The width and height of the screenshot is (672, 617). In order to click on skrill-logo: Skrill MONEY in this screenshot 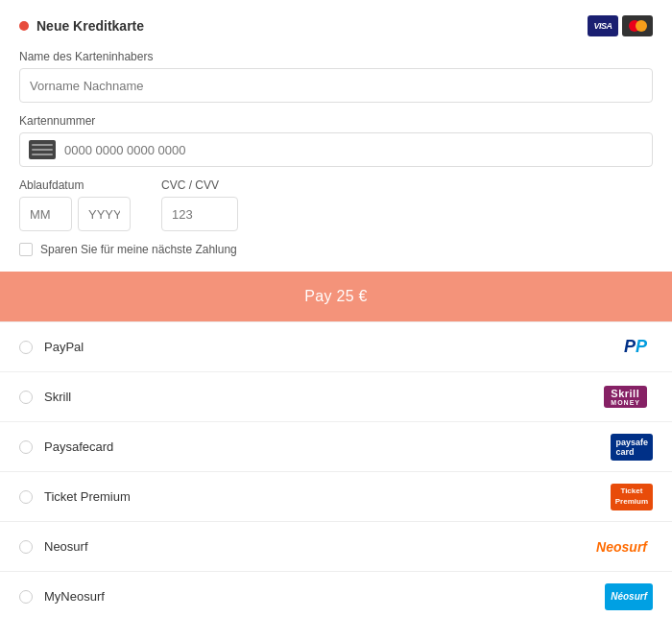, I will do `click(626, 397)`.